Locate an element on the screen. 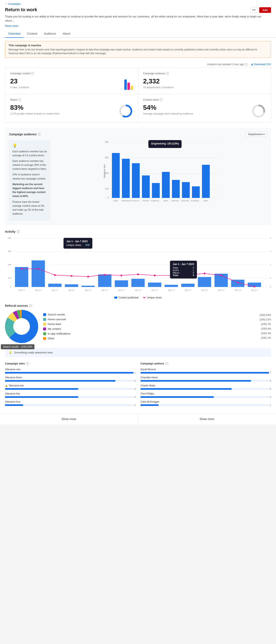 The image size is (276, 644). site-item-4: Sitename five 4 is located at coordinates (70, 395).